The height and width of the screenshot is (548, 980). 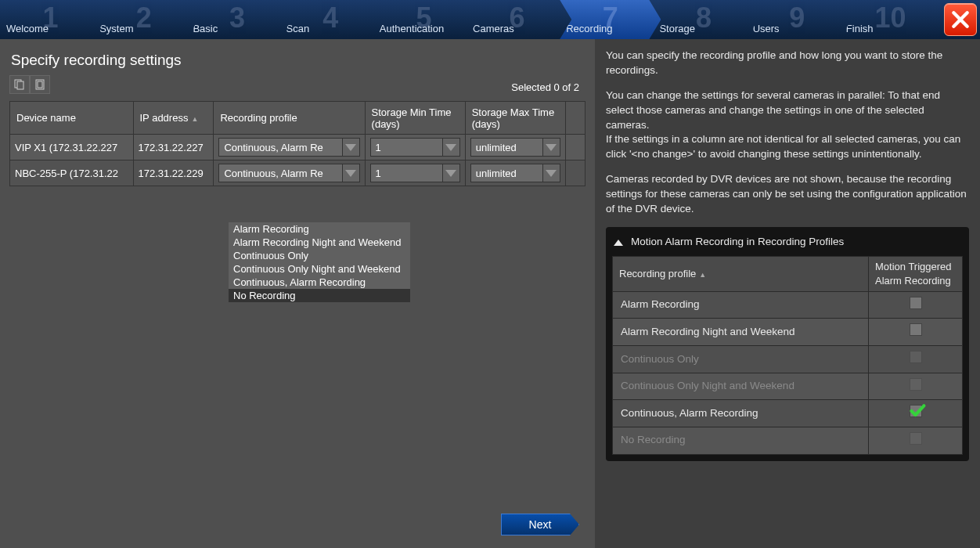 What do you see at coordinates (515, 118) in the screenshot?
I see `col-storage-max: Storage Max Time (days)` at bounding box center [515, 118].